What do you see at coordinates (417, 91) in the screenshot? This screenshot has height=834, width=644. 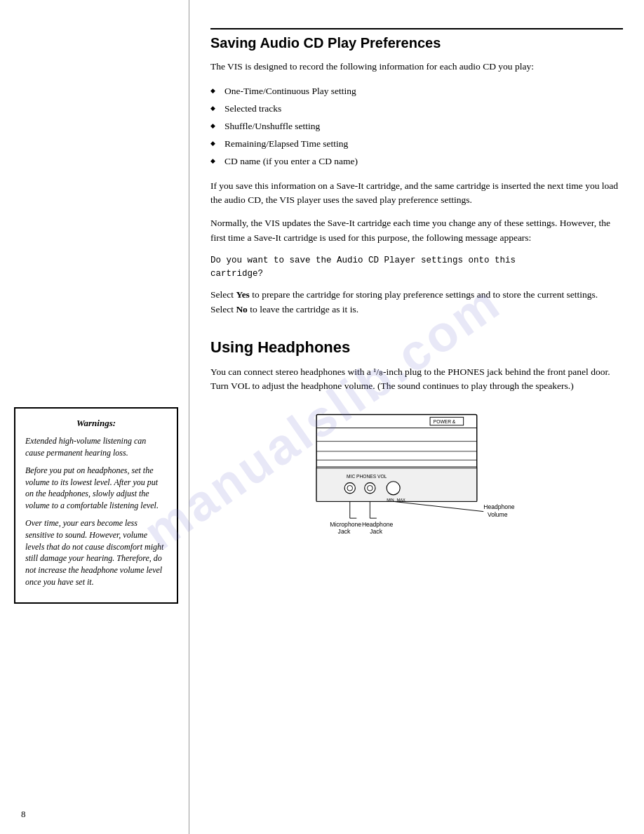 I see `list-item: One-Time/Continuous Play setting` at bounding box center [417, 91].